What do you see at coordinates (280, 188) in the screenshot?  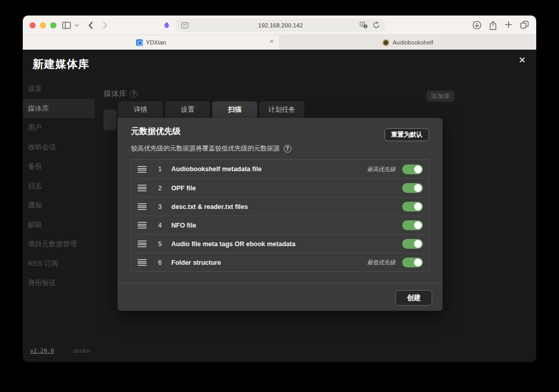 I see `priority-row: 2OPF file` at bounding box center [280, 188].